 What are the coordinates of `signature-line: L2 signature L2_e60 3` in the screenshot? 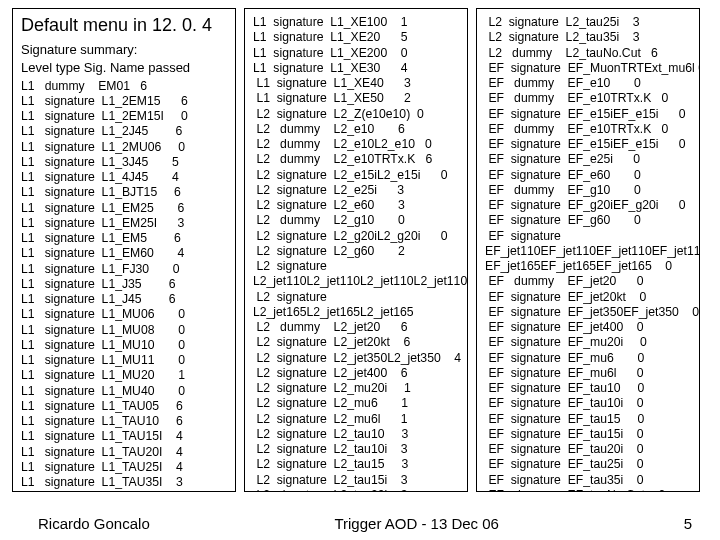 It's located at (357, 206).